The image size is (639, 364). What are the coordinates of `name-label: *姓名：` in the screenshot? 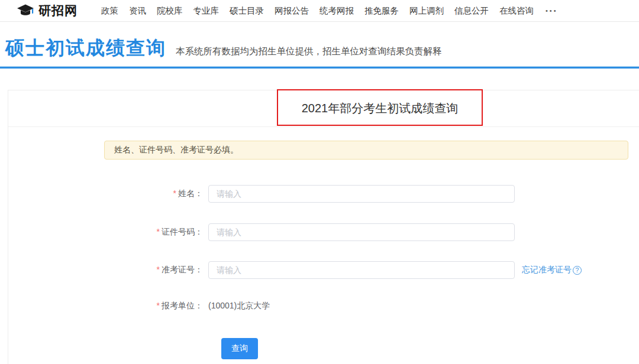 It's located at (105, 194).